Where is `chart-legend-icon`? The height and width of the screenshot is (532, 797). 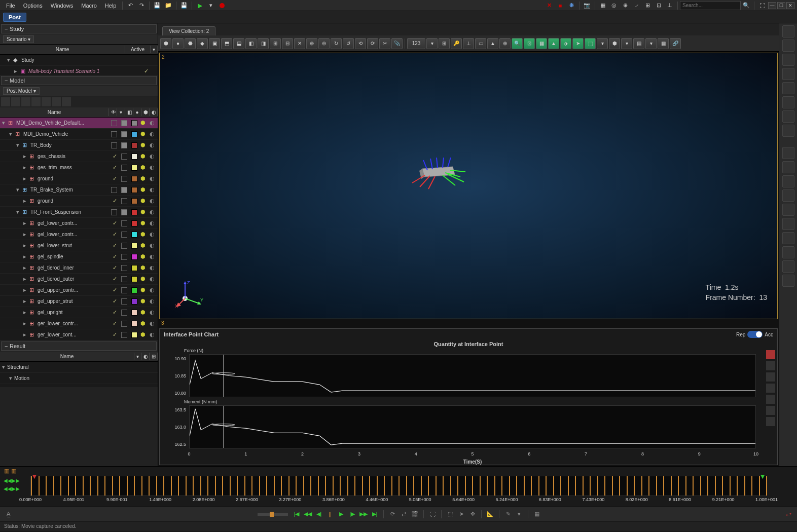 chart-legend-icon is located at coordinates (771, 366).